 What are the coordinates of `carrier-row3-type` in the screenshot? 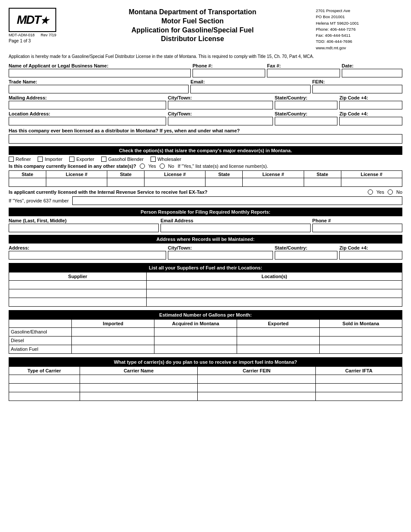 It's located at (45, 396).